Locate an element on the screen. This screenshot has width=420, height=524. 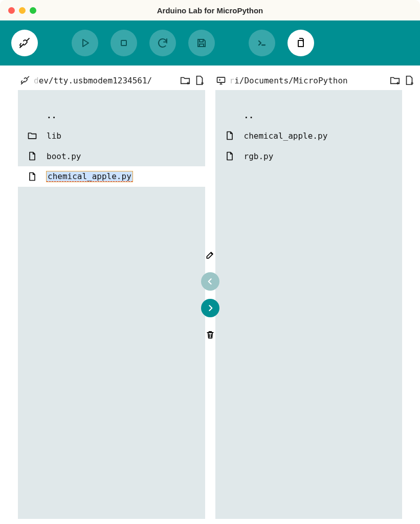
copy-to-device-button is located at coordinates (210, 281).